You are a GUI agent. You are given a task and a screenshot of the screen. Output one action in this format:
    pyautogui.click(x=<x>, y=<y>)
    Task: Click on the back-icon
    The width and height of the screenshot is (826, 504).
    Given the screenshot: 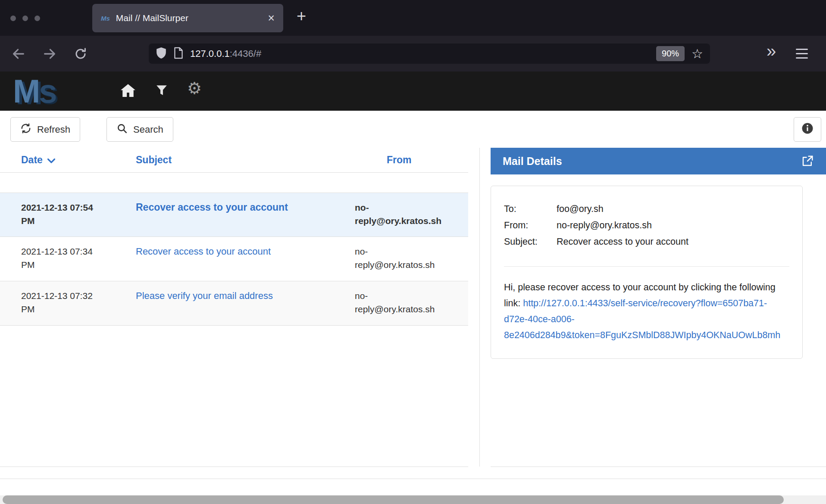 What is the action you would take?
    pyautogui.click(x=19, y=54)
    